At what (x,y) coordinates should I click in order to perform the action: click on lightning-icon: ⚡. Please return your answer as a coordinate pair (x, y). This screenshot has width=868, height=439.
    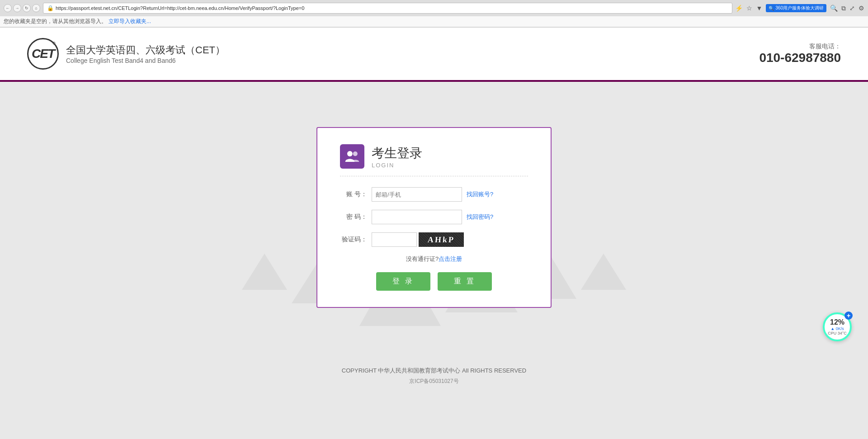
    Looking at the image, I should click on (739, 8).